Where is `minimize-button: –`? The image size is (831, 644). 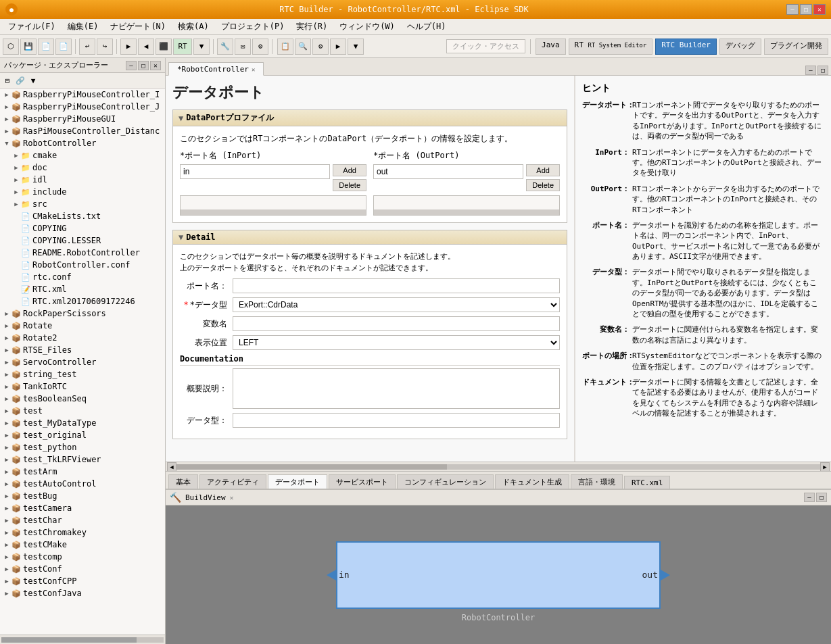 minimize-button: – is located at coordinates (792, 9).